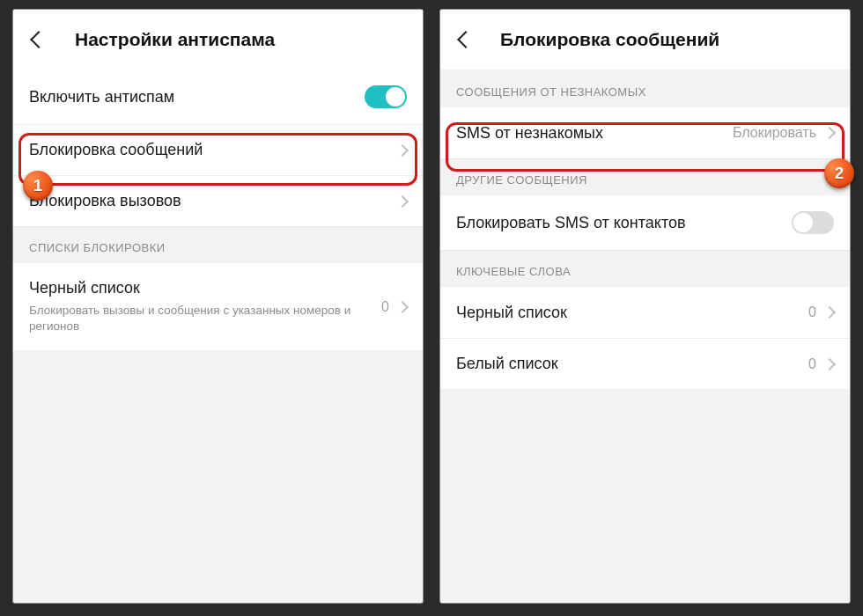 Image resolution: width=863 pixels, height=616 pixels. I want to click on row-keyword-blacklist: Черный список 0, so click(645, 312).